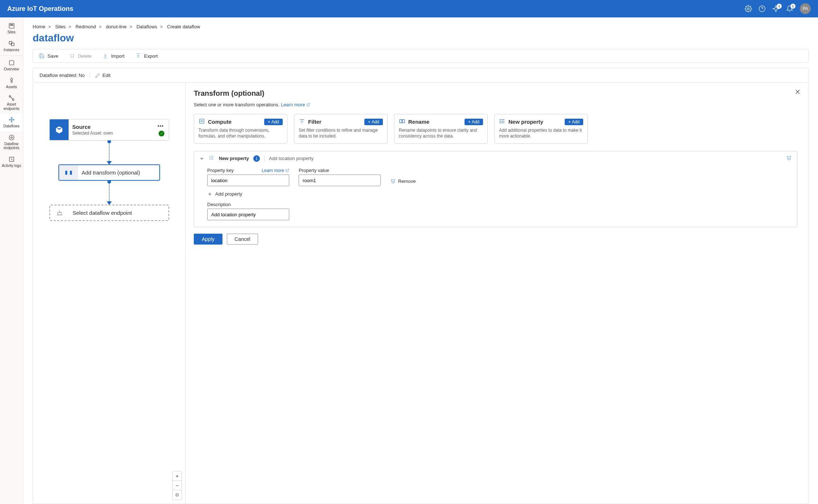 This screenshot has height=504, width=818. What do you see at coordinates (220, 122) in the screenshot?
I see `compute-title: Compute` at bounding box center [220, 122].